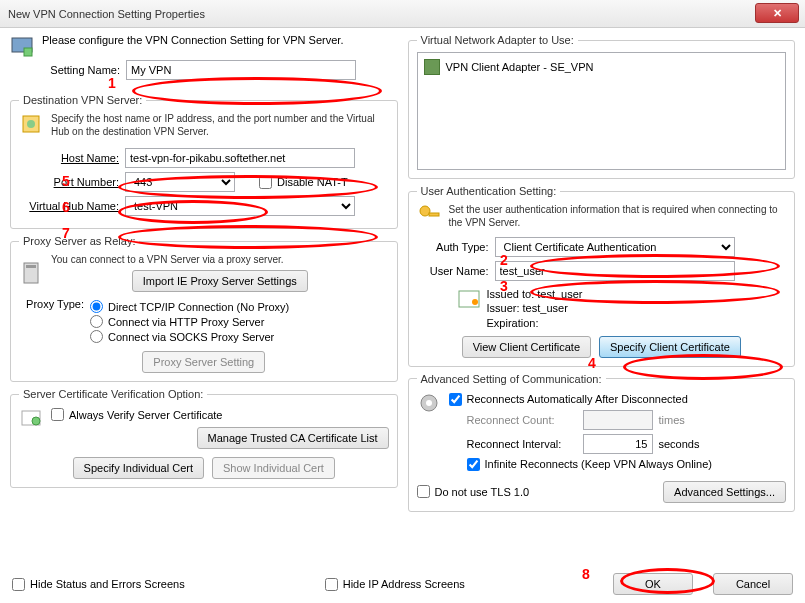 This screenshot has width=805, height=603. What do you see at coordinates (724, 492) in the screenshot?
I see `advanced-settings-button: Advanced Settings...` at bounding box center [724, 492].